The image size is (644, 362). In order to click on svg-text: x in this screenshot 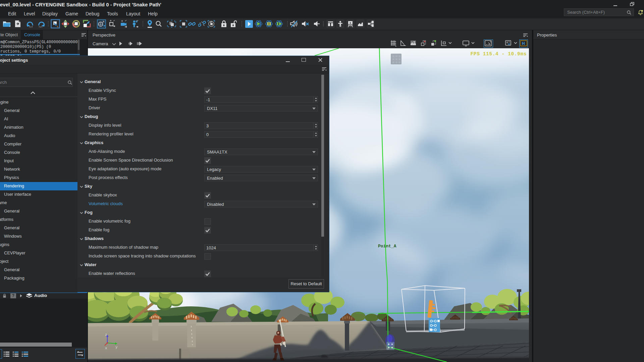, I will do `click(106, 348)`.